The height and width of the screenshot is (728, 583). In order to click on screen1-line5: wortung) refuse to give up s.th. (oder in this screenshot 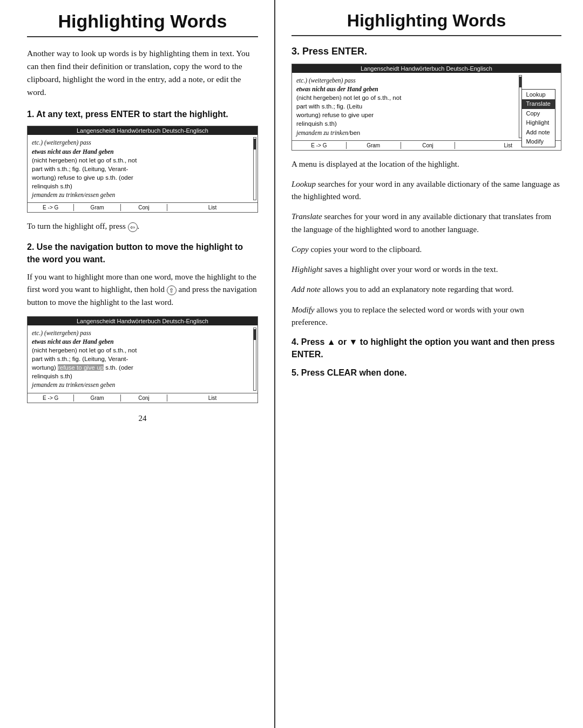, I will do `click(143, 178)`.